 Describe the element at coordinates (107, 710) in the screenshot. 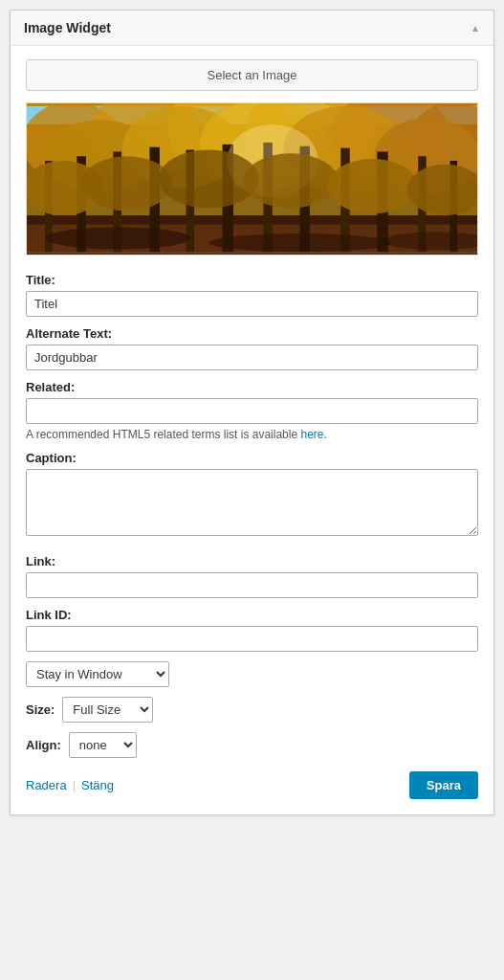

I see `size-select: Full Size Large Medium Thumbnail` at that location.